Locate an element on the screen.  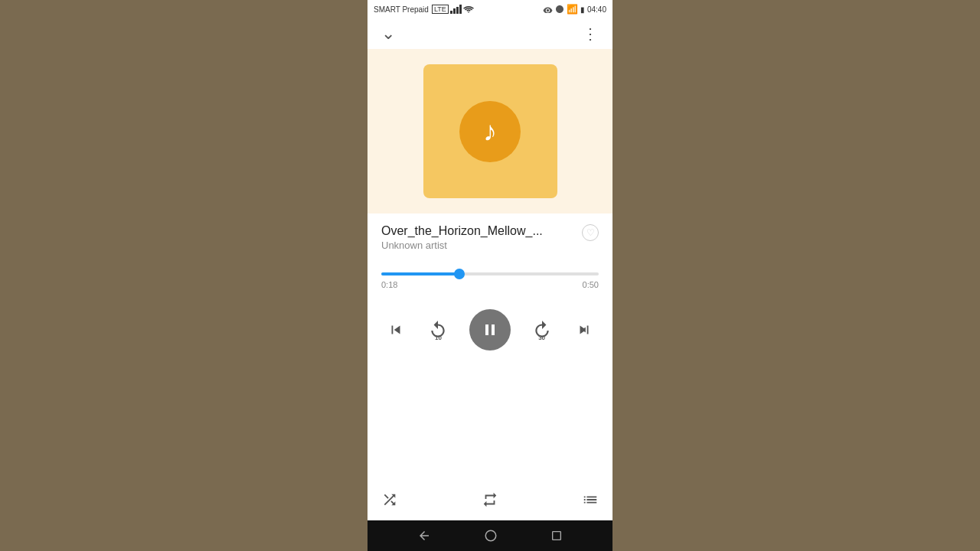
skip-next-button is located at coordinates (584, 330).